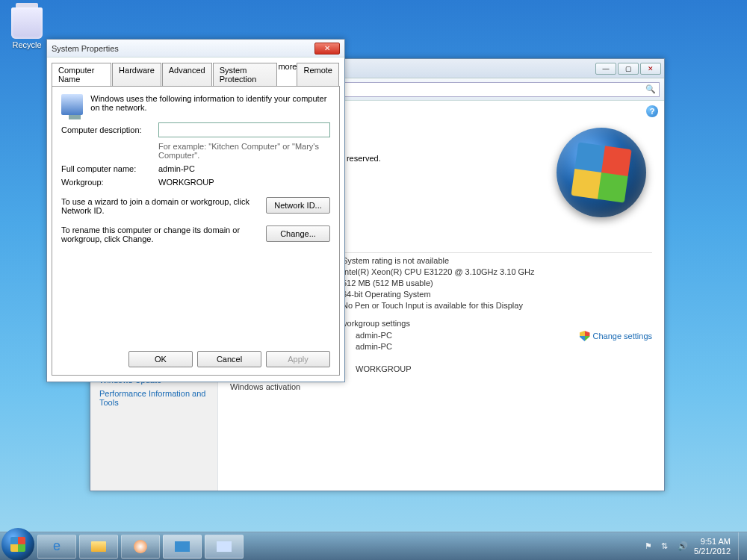  I want to click on media-player-icon, so click(140, 547).